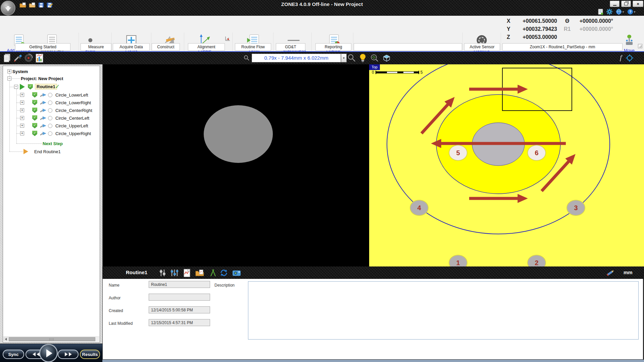 The height and width of the screenshot is (362, 644). What do you see at coordinates (363, 58) in the screenshot?
I see `lightbulb-icon` at bounding box center [363, 58].